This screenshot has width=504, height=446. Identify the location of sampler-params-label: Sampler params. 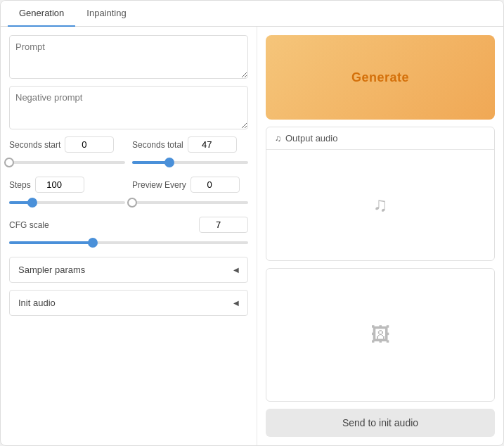
(52, 270).